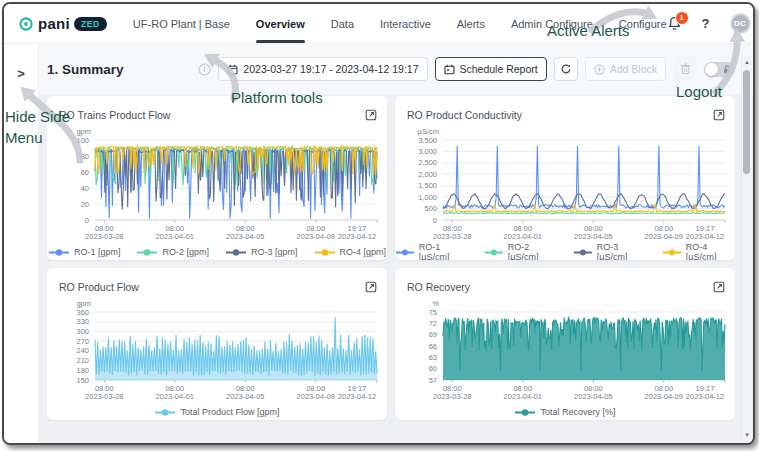  I want to click on alerts-bell-button: 1, so click(674, 24).